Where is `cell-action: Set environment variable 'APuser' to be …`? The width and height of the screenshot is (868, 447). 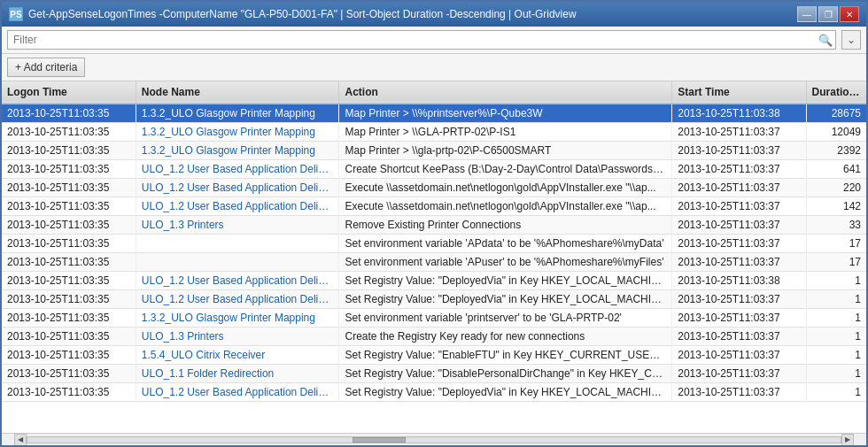
cell-action: Set environment variable 'APuser' to be … is located at coordinates (506, 262).